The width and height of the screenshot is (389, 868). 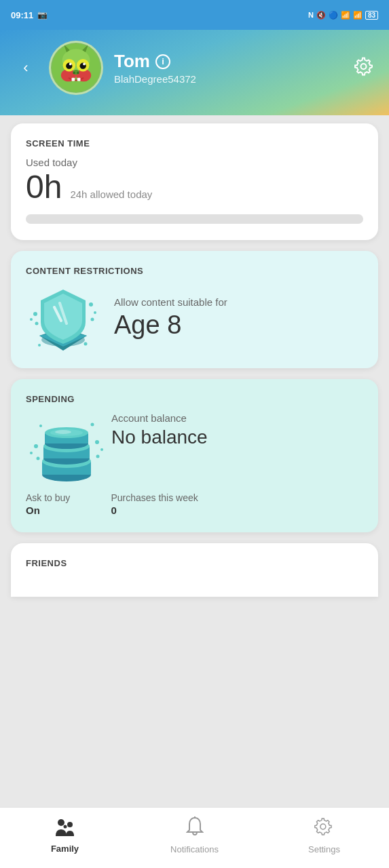 I want to click on screen-time-allowed: 24h allowed today, so click(x=111, y=194).